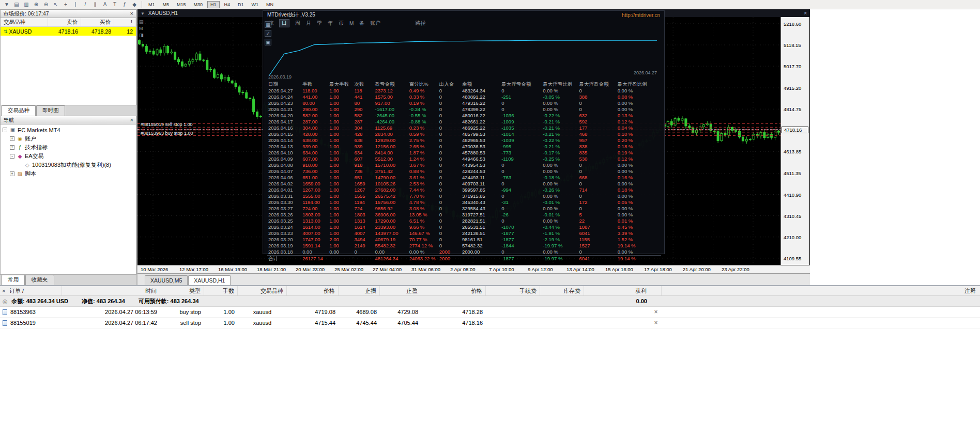 The height and width of the screenshot is (423, 980). Describe the element at coordinates (298, 23) in the screenshot. I see `stats-menu-item: 周` at that location.